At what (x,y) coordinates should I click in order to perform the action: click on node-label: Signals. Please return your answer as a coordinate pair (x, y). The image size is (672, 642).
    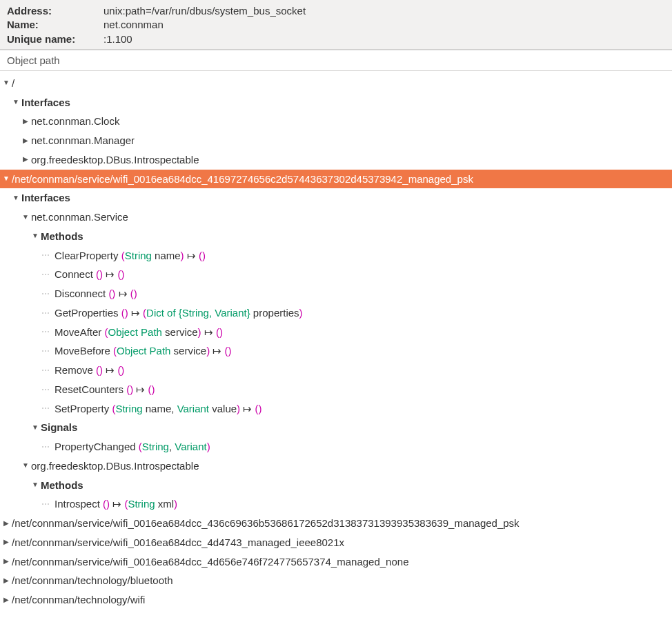
    Looking at the image, I should click on (59, 428).